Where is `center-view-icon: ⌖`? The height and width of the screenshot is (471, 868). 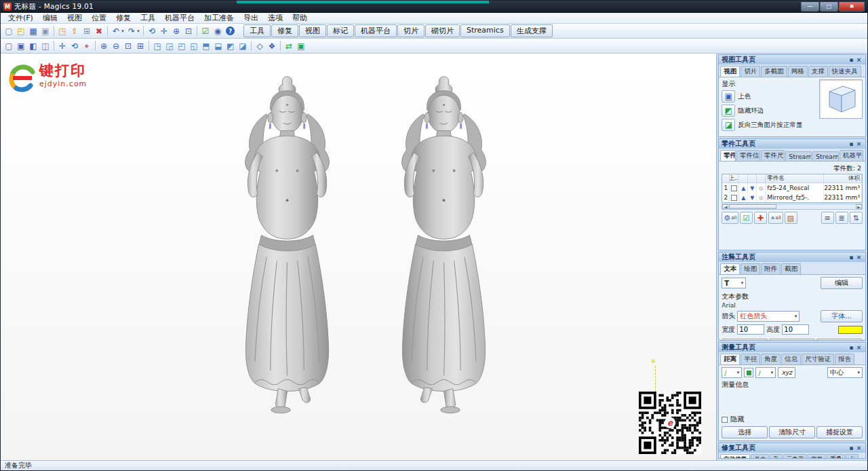 center-view-icon: ⌖ is located at coordinates (87, 46).